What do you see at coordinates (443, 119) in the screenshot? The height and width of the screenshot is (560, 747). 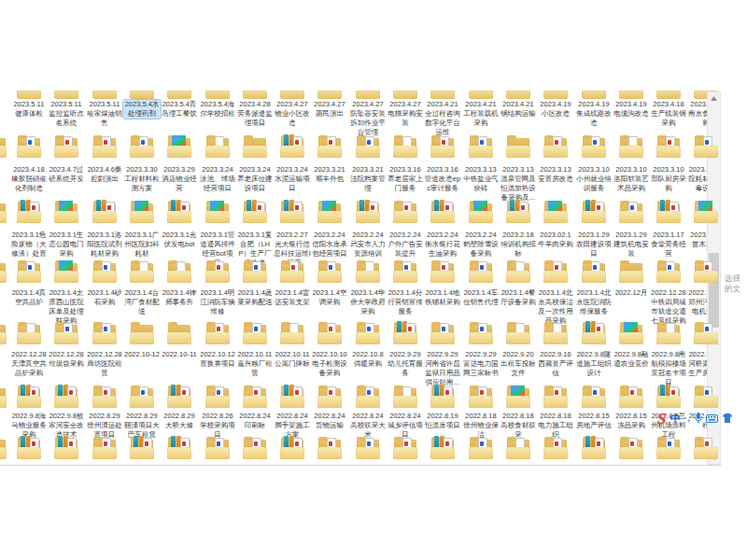 I see `folder-item-label: 2023.4.21全过程咨询数字化平台运维` at bounding box center [443, 119].